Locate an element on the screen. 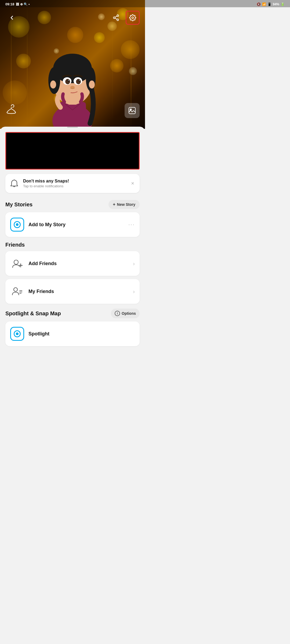  sheet-handle is located at coordinates (73, 127).